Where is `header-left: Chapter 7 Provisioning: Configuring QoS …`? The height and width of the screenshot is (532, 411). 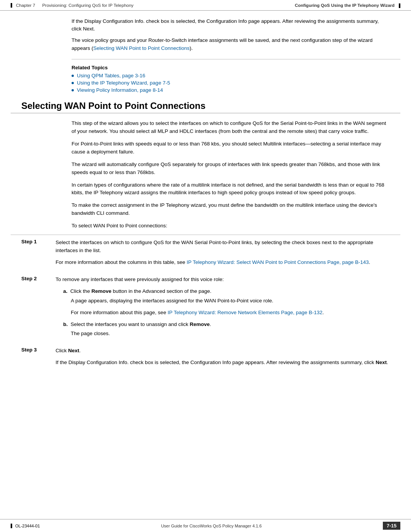
header-left: Chapter 7 Provisioning: Configuring QoS … is located at coordinates (72, 5).